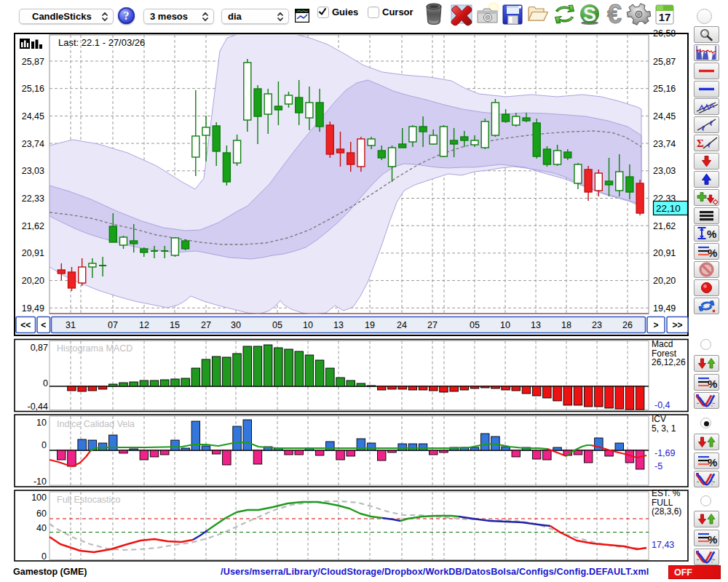  I want to click on svg-text: 0,87, so click(39, 348).